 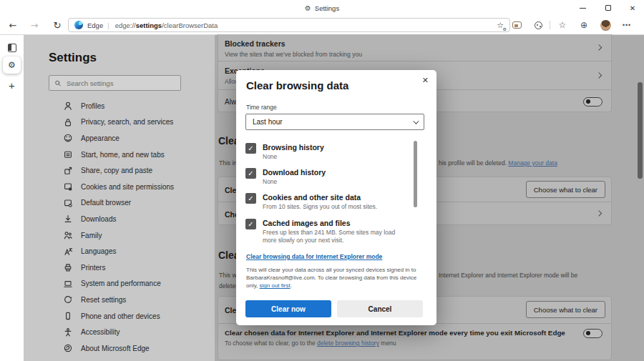 I want to click on new-tab-button: +, so click(x=11, y=86).